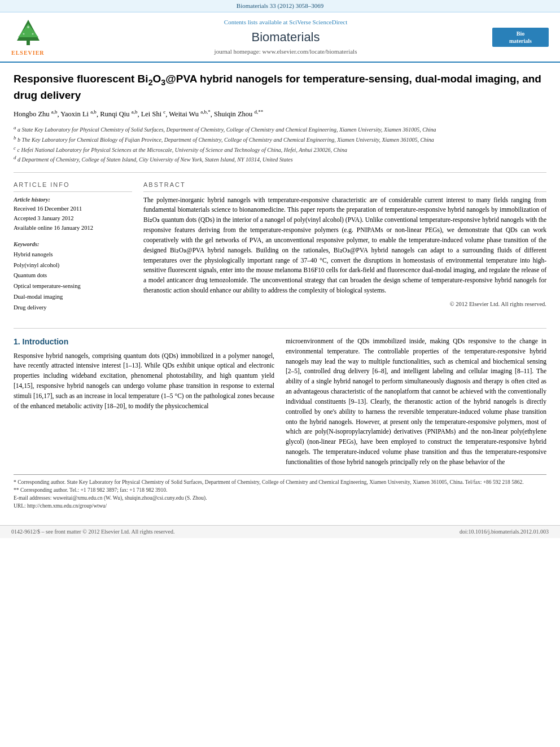  I want to click on journal-citation: Biomaterials 33 (2012) 3058–3069, so click(280, 6).